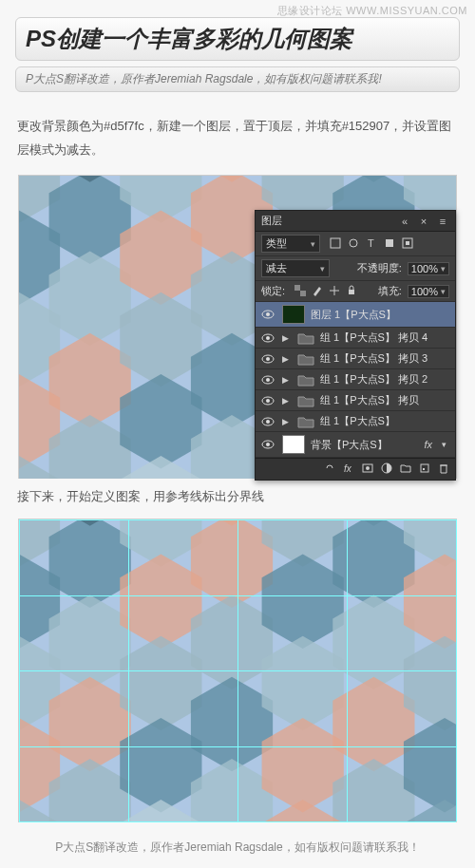 Image resolution: width=475 pixels, height=868 pixels. What do you see at coordinates (355, 315) in the screenshot?
I see `layer-item: 图层 1【P大点S】` at bounding box center [355, 315].